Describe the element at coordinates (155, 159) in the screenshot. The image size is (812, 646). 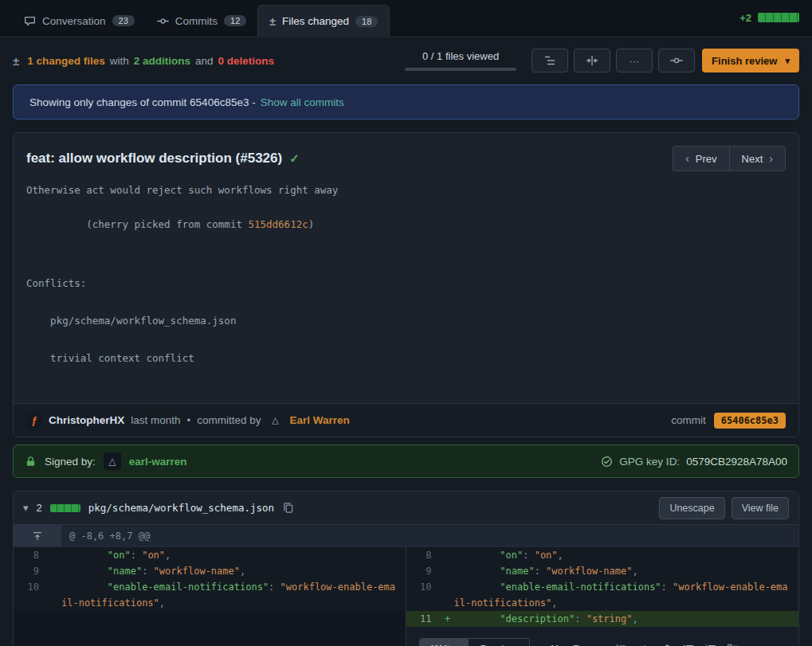
I see `commit-title: feat: allow workflow description (#5326)` at that location.